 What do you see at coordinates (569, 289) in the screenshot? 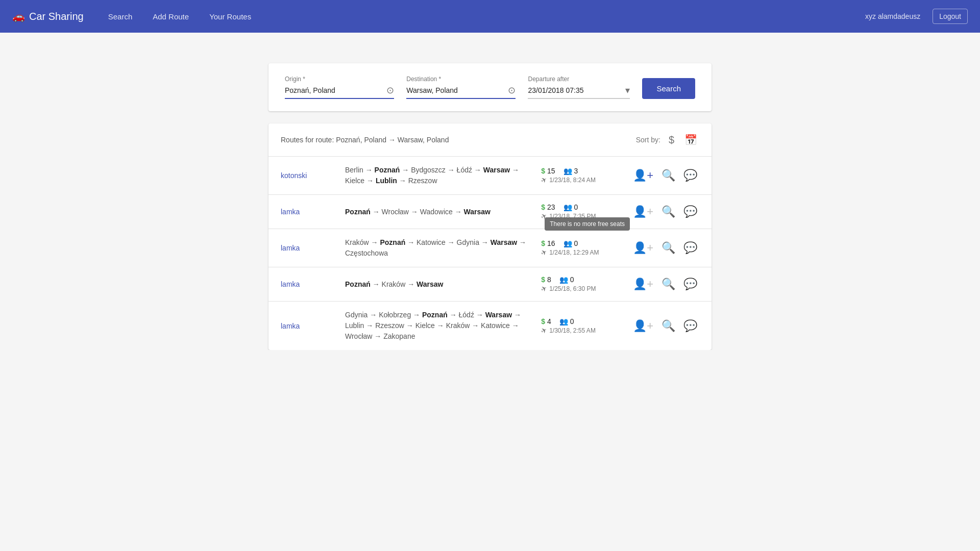
I see `route-date: ✈ 1/25/18, 6:30 PM` at bounding box center [569, 289].